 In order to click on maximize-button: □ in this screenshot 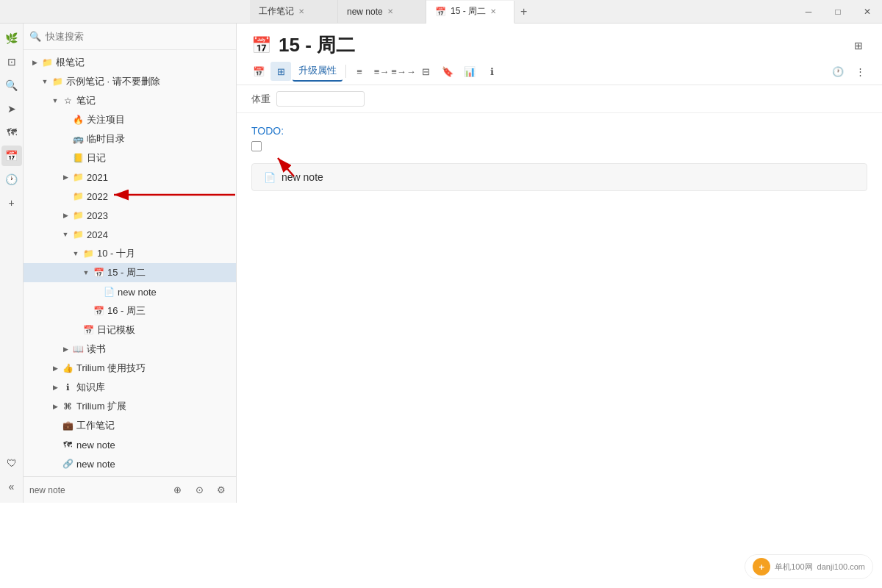, I will do `click(838, 12)`.